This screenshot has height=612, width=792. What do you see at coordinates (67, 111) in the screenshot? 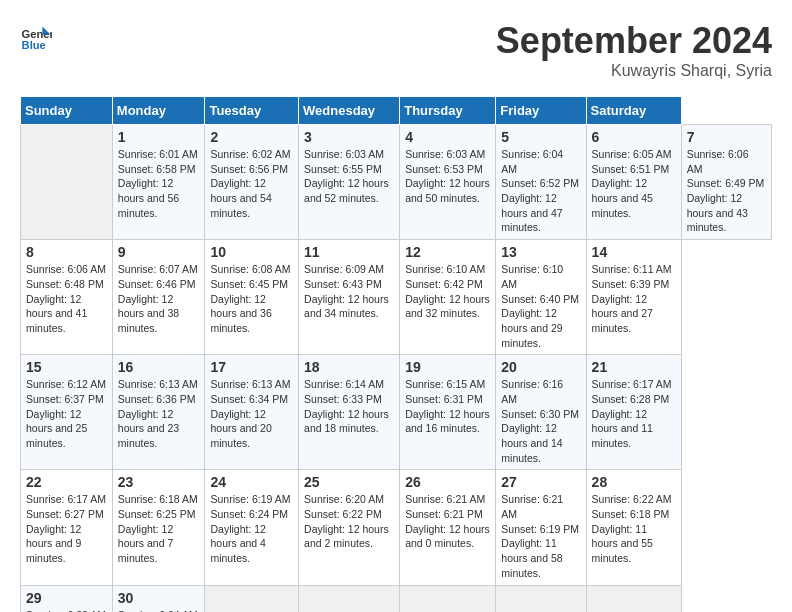
I see `column-header-sunday: Sunday` at bounding box center [67, 111].